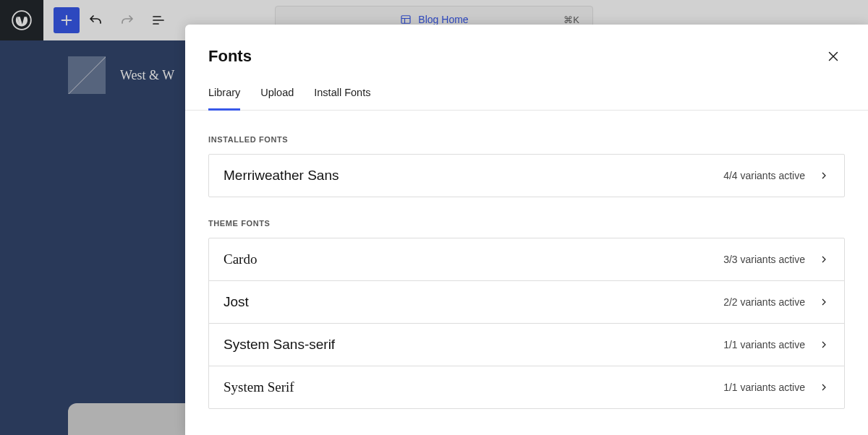  Describe the element at coordinates (67, 20) in the screenshot. I see `plus-icon` at that location.